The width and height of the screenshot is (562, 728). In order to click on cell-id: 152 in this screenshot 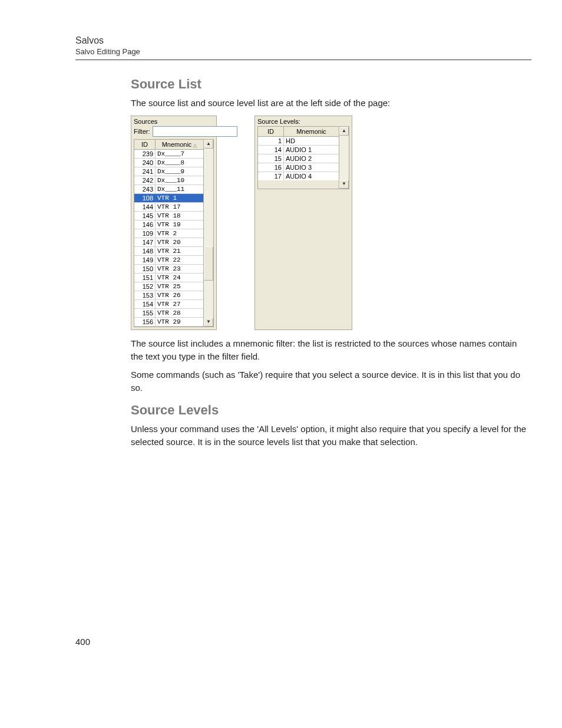, I will do `click(145, 286)`.